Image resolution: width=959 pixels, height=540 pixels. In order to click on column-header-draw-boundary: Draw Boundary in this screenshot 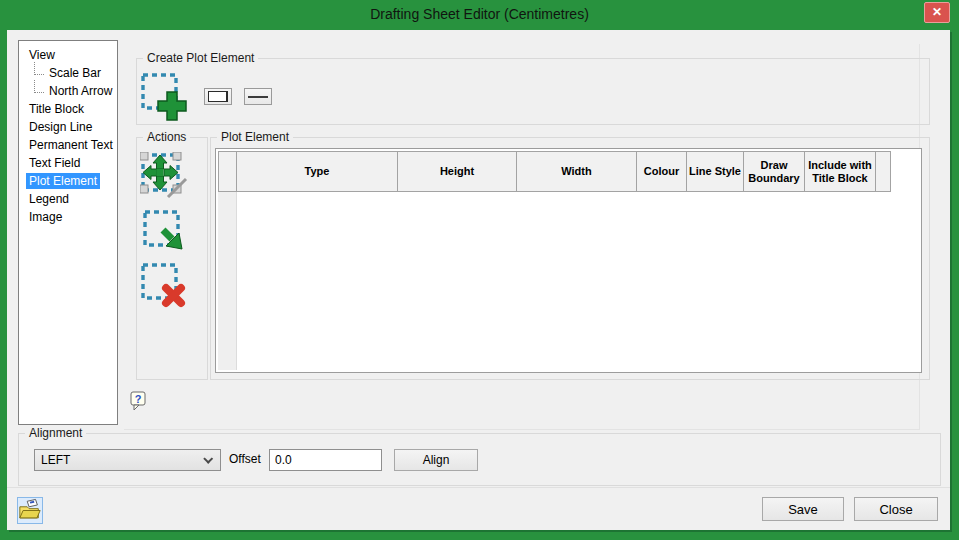, I will do `click(774, 172)`.